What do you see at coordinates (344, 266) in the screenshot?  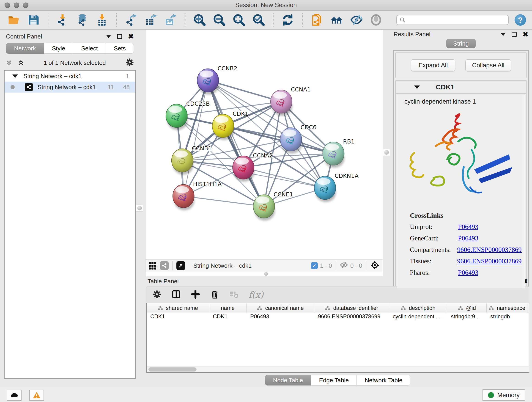 I see `hidden-eye-icon` at bounding box center [344, 266].